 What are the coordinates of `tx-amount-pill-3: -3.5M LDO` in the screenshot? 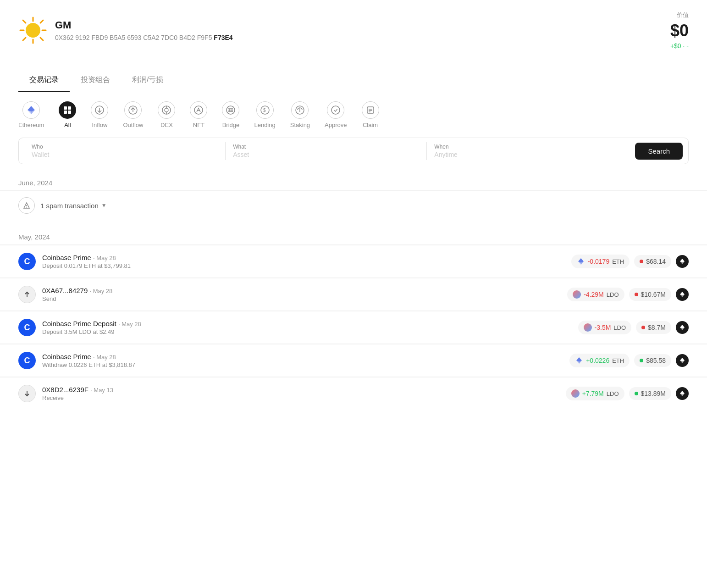 It's located at (605, 327).